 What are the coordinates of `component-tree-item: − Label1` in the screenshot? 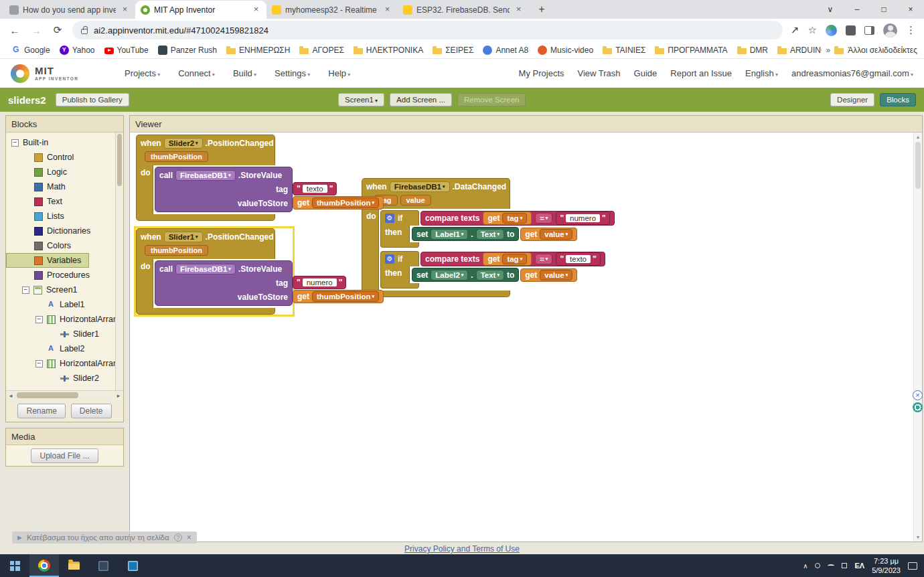 It's located at (60, 305).